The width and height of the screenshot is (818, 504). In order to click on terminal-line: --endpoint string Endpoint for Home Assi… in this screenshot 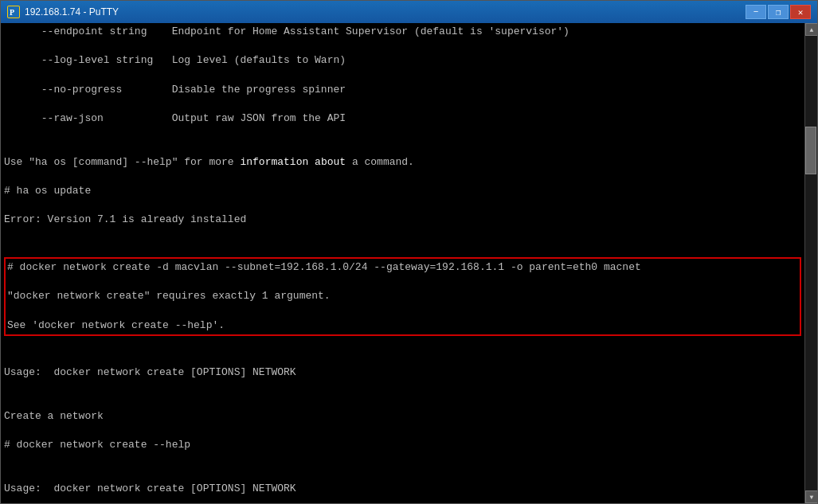, I will do `click(403, 32)`.